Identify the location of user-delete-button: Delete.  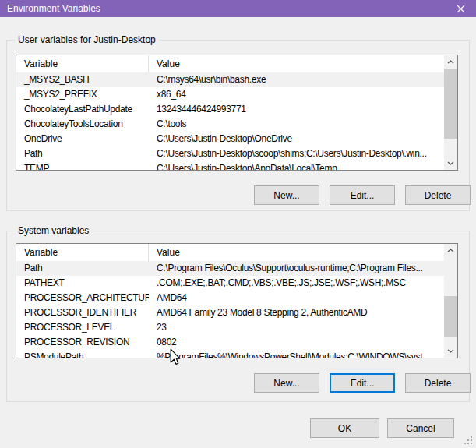
(438, 195).